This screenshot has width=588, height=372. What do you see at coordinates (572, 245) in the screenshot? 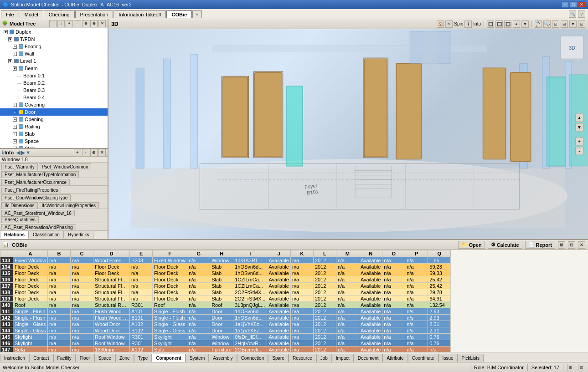
I see `cobie-btn2: ⊡` at bounding box center [572, 245].